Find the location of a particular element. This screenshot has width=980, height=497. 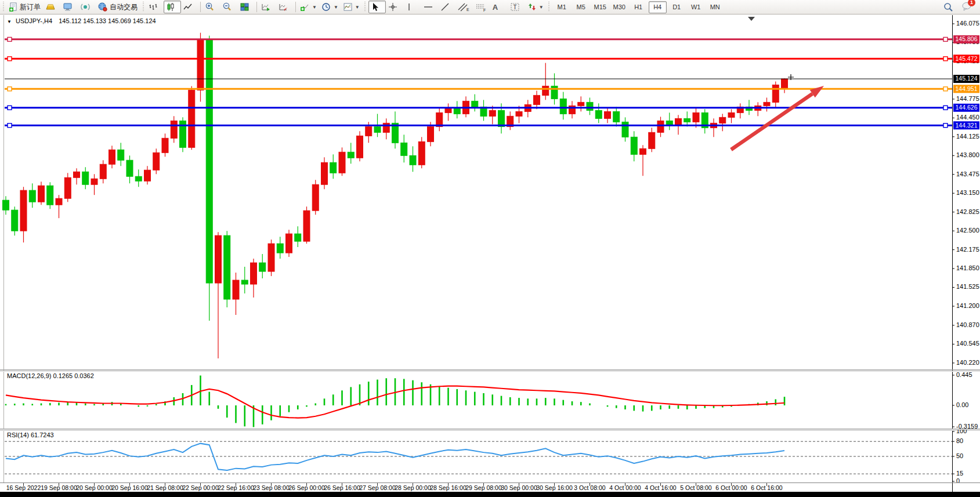

time-tick-label: 22 Sep 00:00 is located at coordinates (201, 488).